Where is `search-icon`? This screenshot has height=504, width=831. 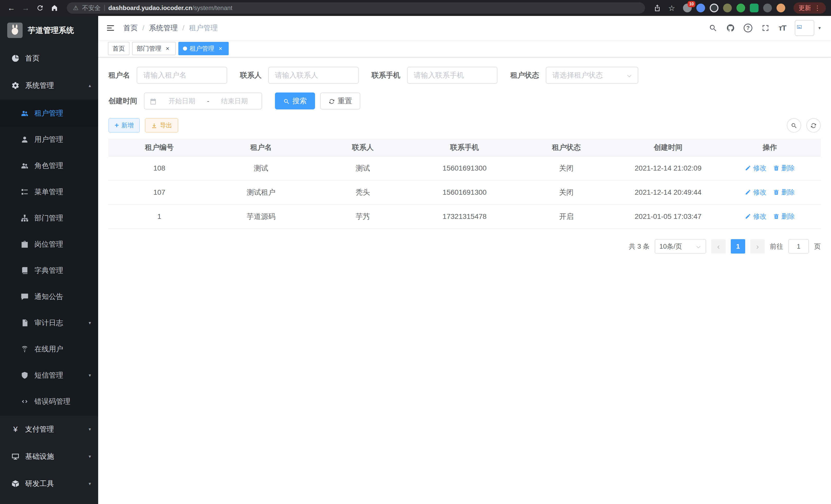 search-icon is located at coordinates (287, 101).